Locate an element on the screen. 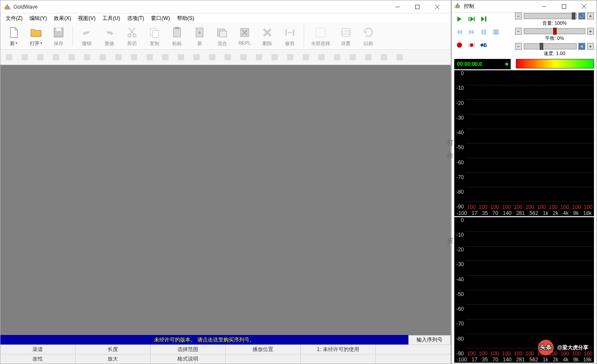  speed-dec-button: − is located at coordinates (518, 46).